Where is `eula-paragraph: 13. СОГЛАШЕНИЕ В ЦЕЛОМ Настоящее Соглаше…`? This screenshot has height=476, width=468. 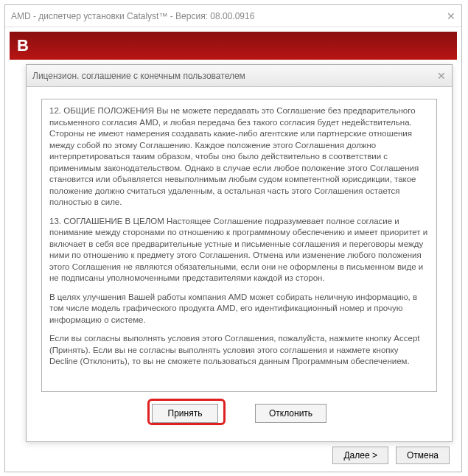
eula-paragraph: 13. СОГЛАШЕНИЕ В ЦЕЛОМ Настоящее Соглаше… is located at coordinates (239, 251).